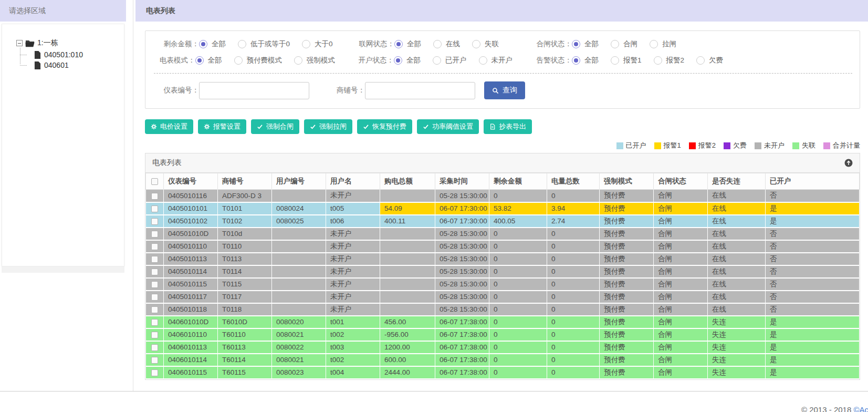 This screenshot has height=412, width=868. What do you see at coordinates (505, 90) in the screenshot?
I see `search-button: 查询` at bounding box center [505, 90].